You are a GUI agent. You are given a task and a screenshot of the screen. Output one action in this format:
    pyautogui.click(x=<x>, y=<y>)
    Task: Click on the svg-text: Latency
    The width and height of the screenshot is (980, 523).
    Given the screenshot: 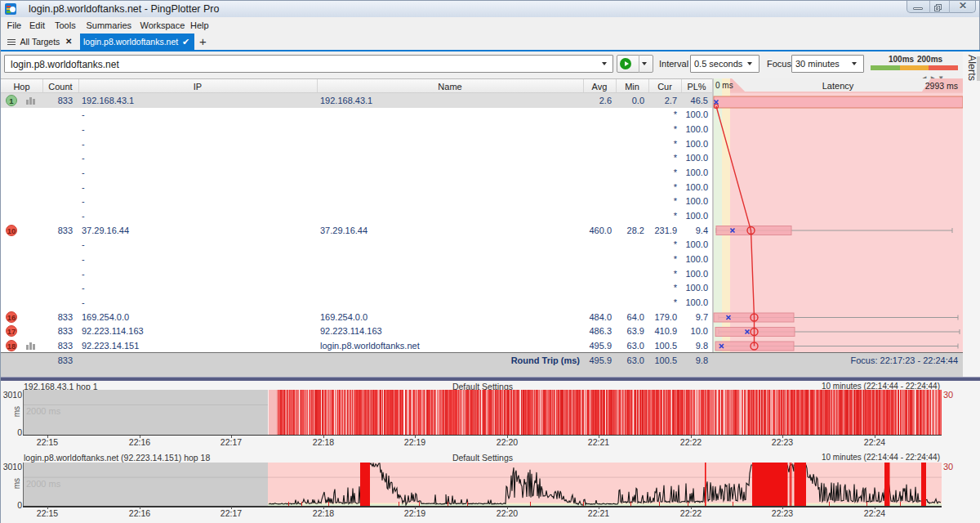 What is the action you would take?
    pyautogui.click(x=838, y=86)
    